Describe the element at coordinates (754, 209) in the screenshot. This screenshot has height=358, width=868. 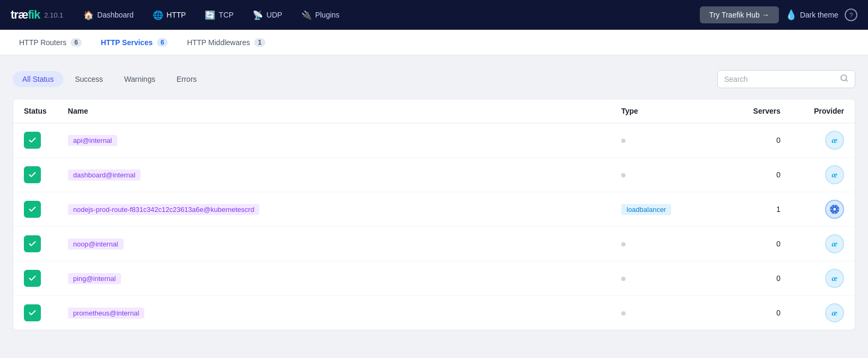
I see `row-servers: 1` at that location.